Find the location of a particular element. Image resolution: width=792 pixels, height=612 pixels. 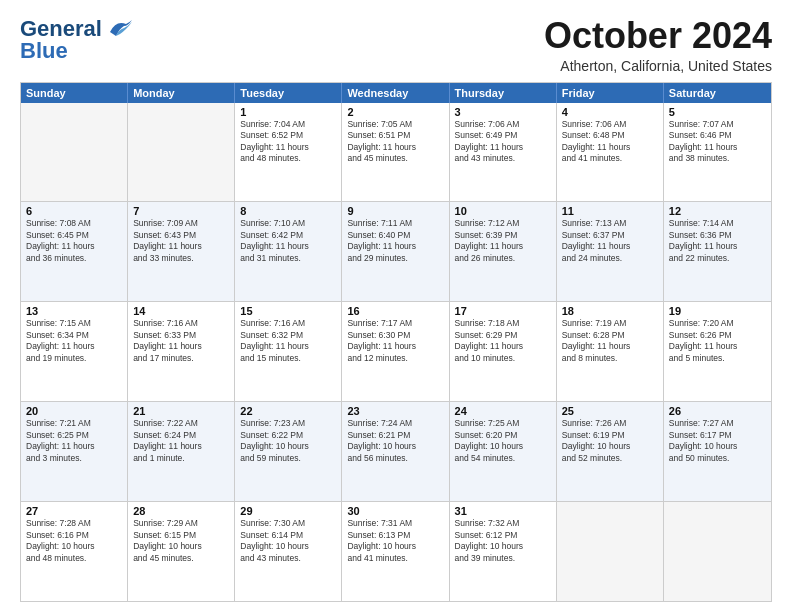

cell-info-line: Sunset: 6:39 PM is located at coordinates (503, 236).